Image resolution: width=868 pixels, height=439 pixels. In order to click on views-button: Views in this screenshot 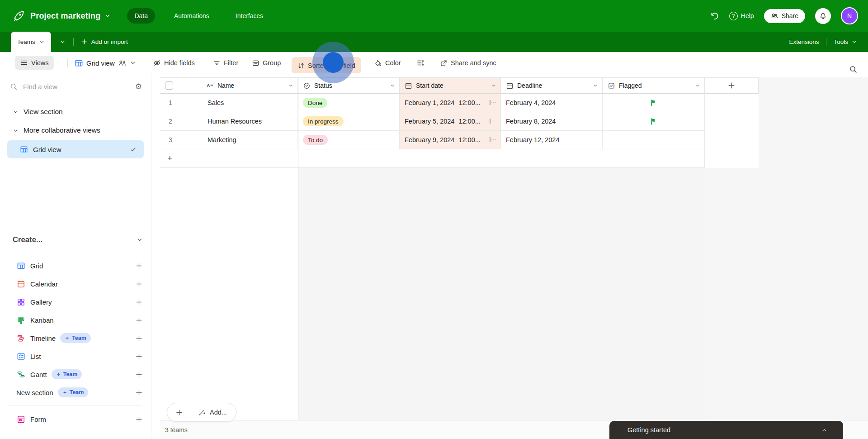, I will do `click(34, 62)`.